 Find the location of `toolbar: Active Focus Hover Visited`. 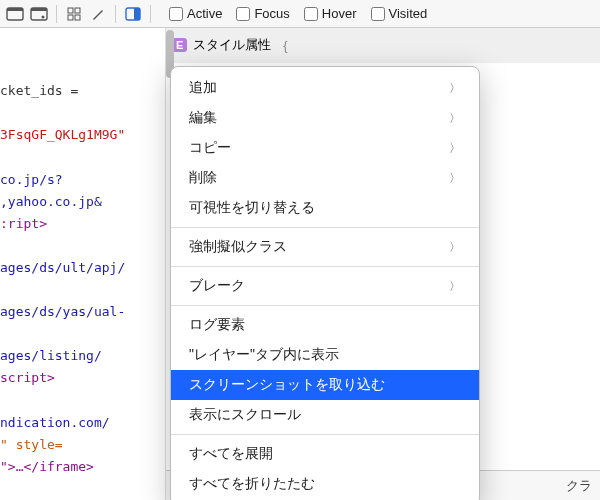

toolbar: Active Focus Hover Visited is located at coordinates (300, 14).